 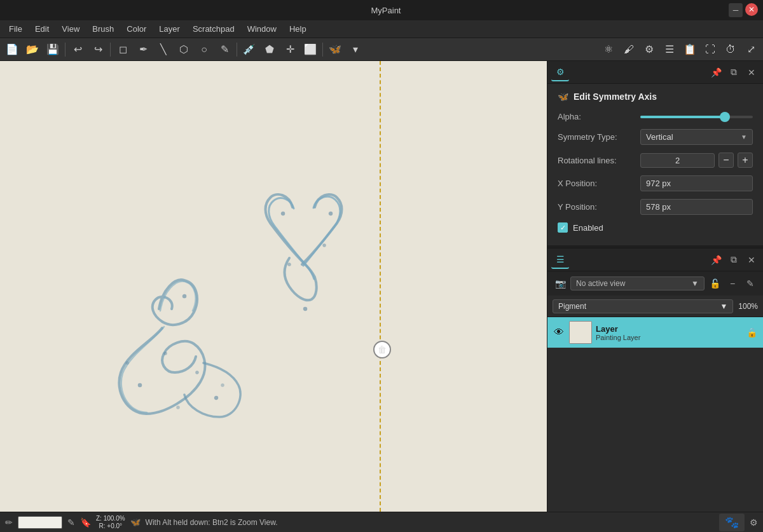 I want to click on tool-flood-fill: ⬟, so click(x=270, y=50).